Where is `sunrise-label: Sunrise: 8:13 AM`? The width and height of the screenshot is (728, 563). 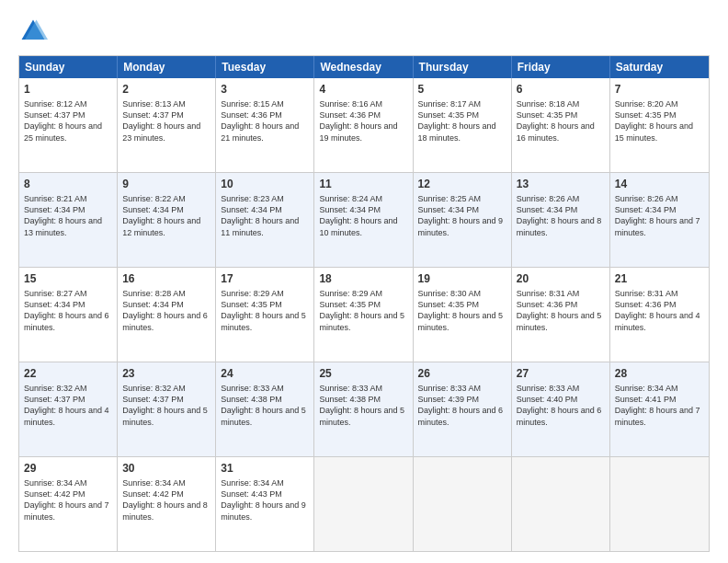
sunrise-label: Sunrise: 8:13 AM is located at coordinates (154, 104).